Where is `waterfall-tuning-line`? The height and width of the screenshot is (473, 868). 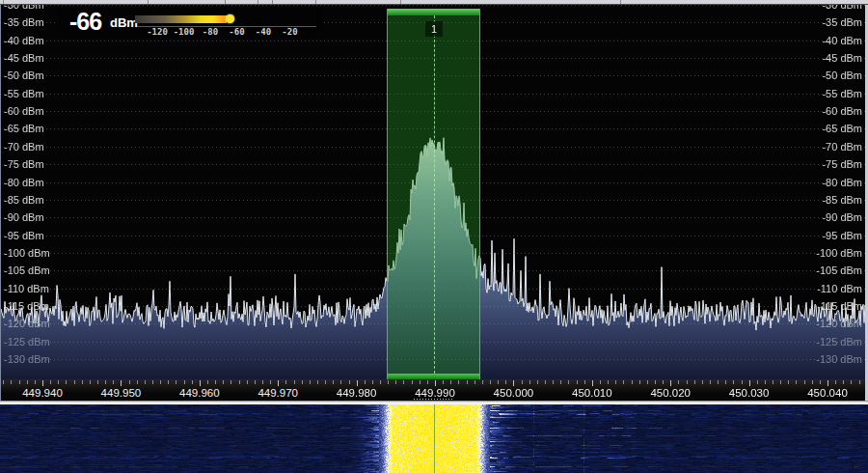
waterfall-tuning-line is located at coordinates (434, 438).